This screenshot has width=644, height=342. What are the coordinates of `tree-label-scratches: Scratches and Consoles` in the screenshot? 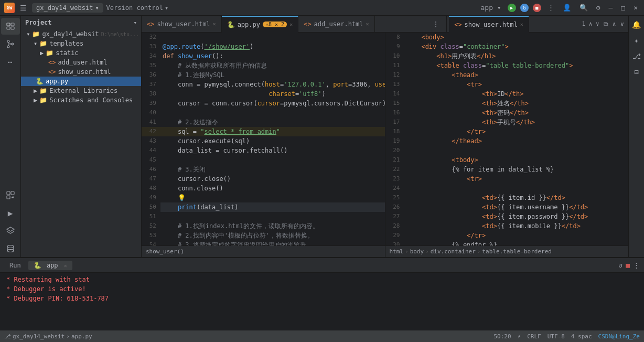 It's located at (91, 100).